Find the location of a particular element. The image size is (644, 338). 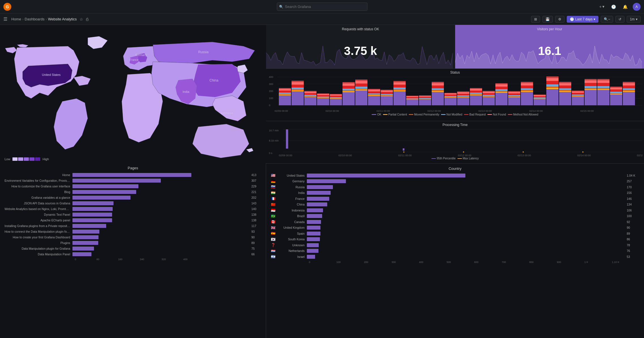

search-icon: 🔍 is located at coordinates (281, 7).